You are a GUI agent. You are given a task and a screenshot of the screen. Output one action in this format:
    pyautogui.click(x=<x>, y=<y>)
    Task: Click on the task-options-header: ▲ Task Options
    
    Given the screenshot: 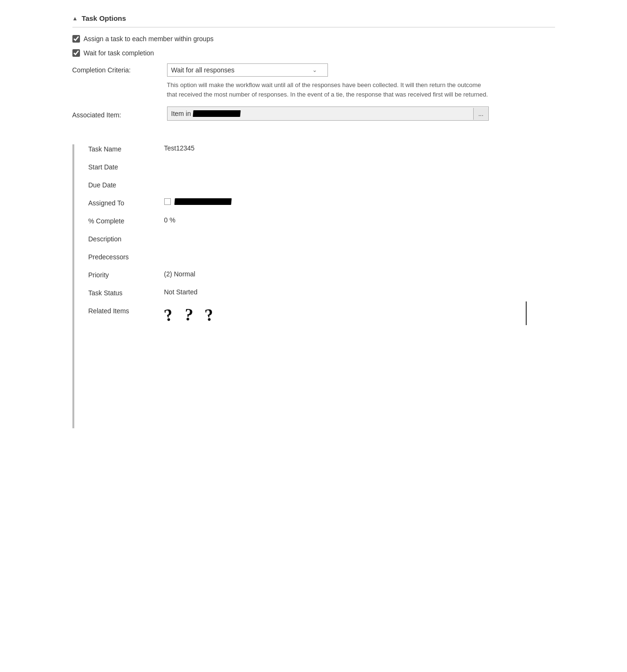 What is the action you would take?
    pyautogui.click(x=314, y=21)
    